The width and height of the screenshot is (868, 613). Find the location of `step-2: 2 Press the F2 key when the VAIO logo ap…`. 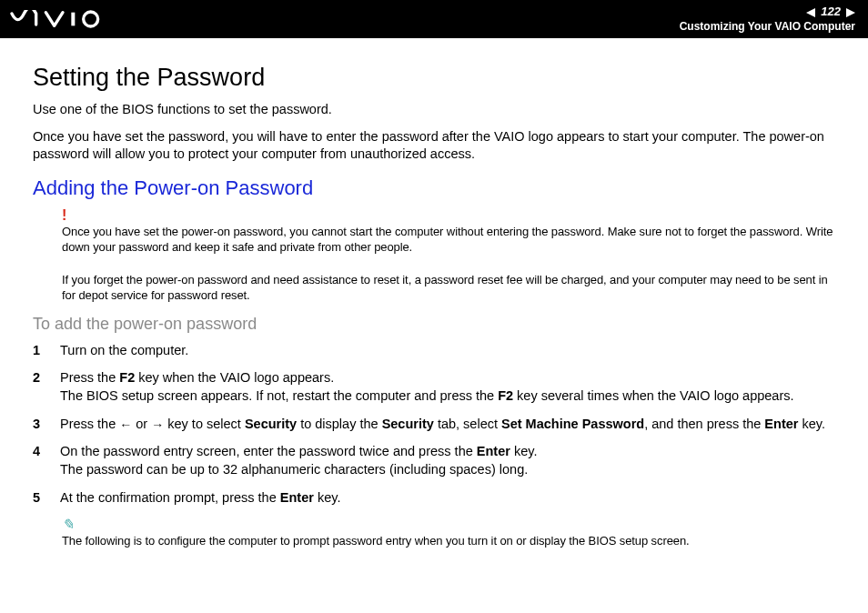

step-2: 2 Press the F2 key when the VAIO logo ap… is located at coordinates (434, 387).